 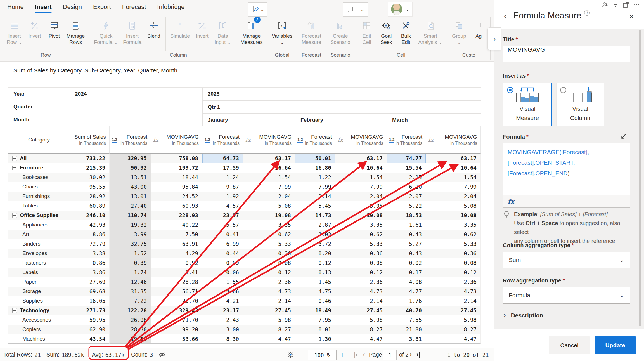 What do you see at coordinates (223, 215) in the screenshot?
I see `table-cell: 23.97` at bounding box center [223, 215].